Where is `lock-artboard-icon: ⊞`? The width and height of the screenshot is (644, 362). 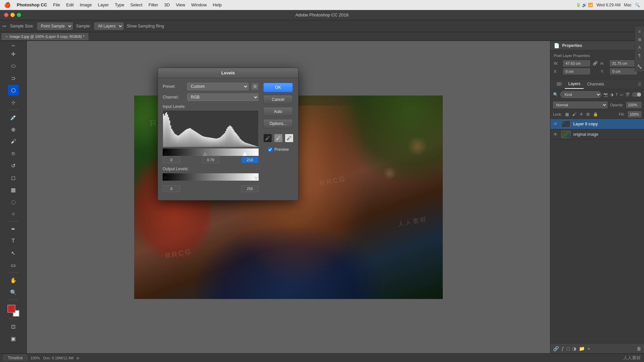 lock-artboard-icon: ⊞ is located at coordinates (588, 114).